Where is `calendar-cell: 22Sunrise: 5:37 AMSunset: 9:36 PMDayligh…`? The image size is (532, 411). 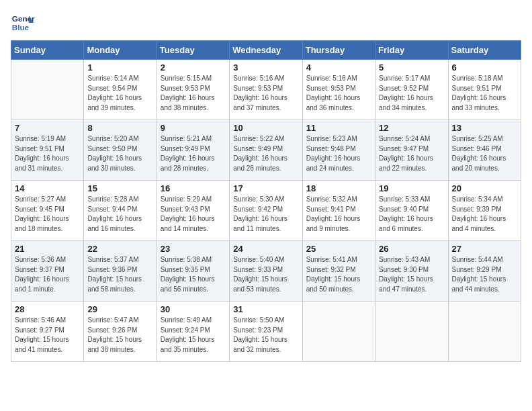 calendar-cell: 22Sunrise: 5:37 AMSunset: 9:36 PMDayligh… is located at coordinates (120, 271).